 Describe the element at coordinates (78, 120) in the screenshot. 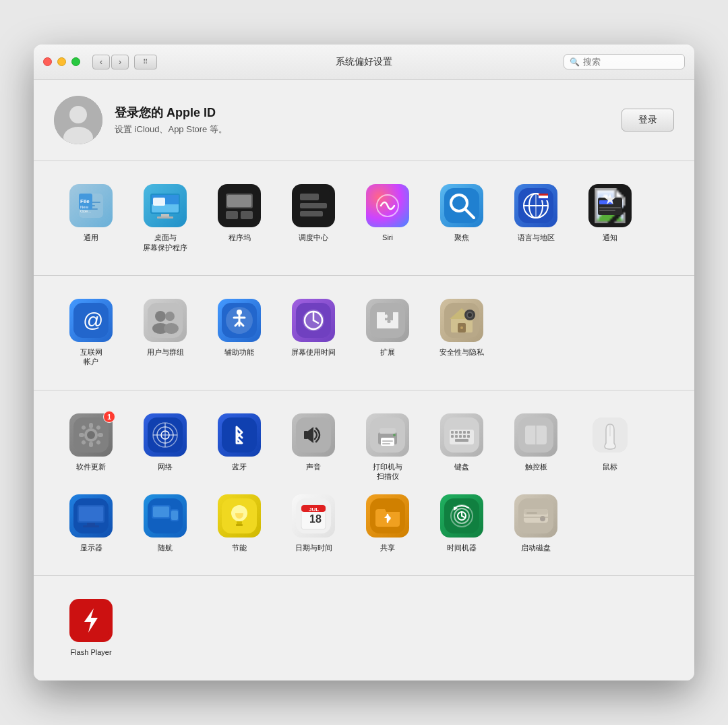

I see `avatar` at that location.